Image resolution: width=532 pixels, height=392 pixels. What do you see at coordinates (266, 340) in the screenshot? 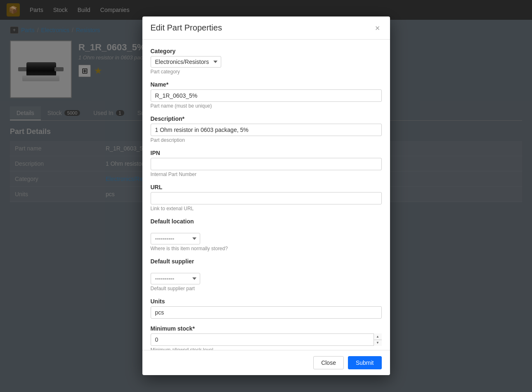
I see `minimum-stock-wrapper: ▲ ▼` at bounding box center [266, 340].